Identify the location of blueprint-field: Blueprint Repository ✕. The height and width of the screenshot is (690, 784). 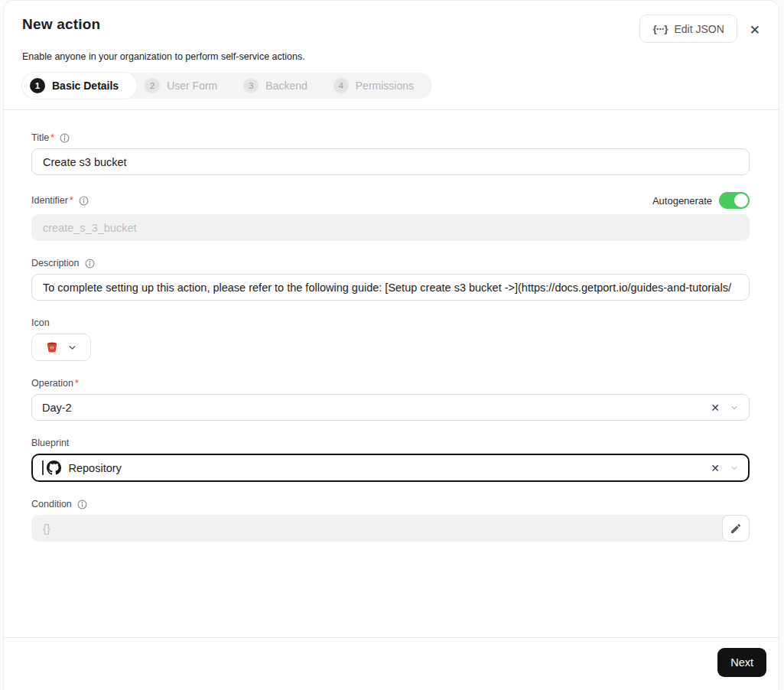
(390, 460).